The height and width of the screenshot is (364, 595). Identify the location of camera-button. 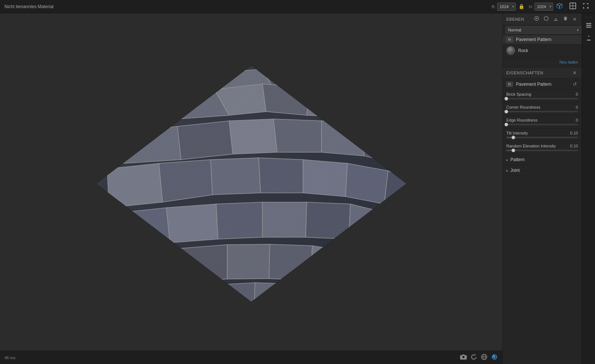
(463, 358).